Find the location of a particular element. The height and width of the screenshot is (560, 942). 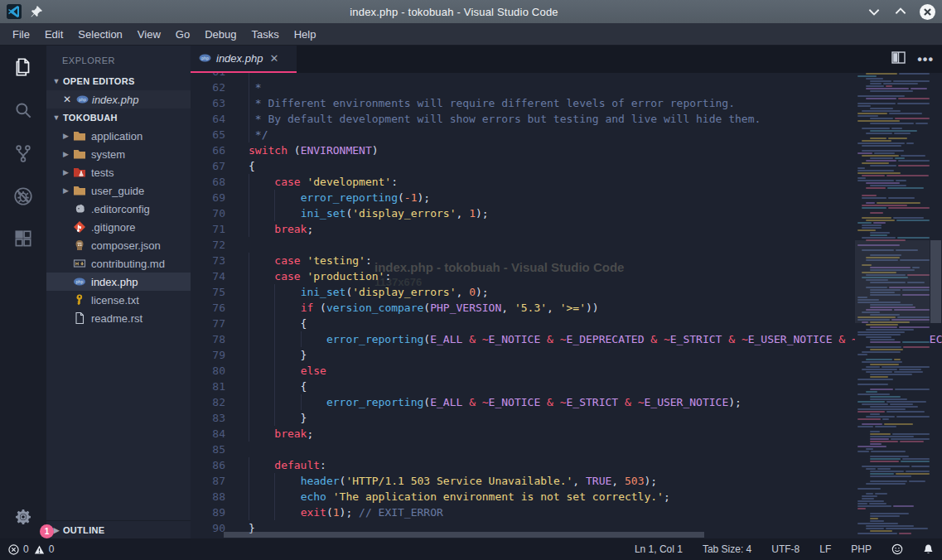

code-line-84: 84 break; is located at coordinates (567, 434).